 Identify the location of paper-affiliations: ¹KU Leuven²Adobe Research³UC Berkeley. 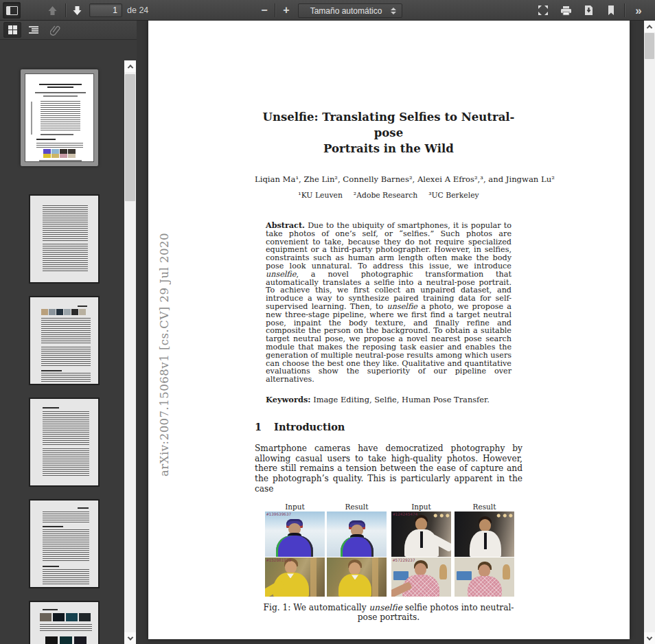
(389, 195).